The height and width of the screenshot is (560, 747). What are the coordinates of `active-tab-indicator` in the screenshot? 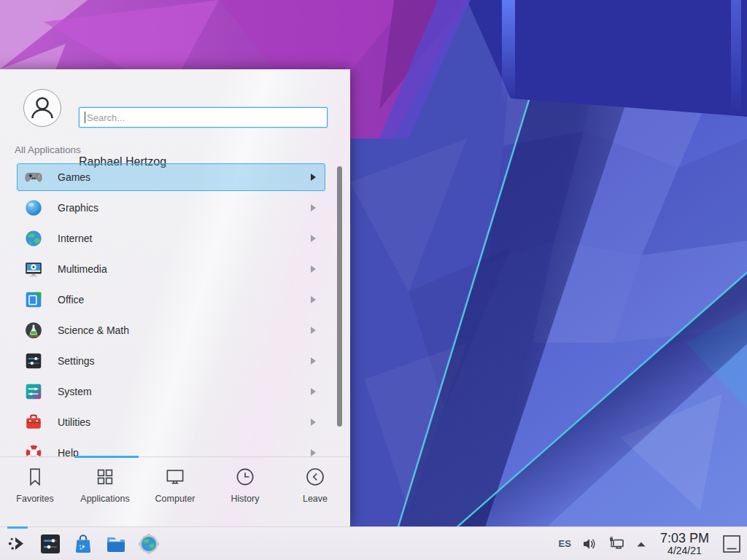 It's located at (107, 456).